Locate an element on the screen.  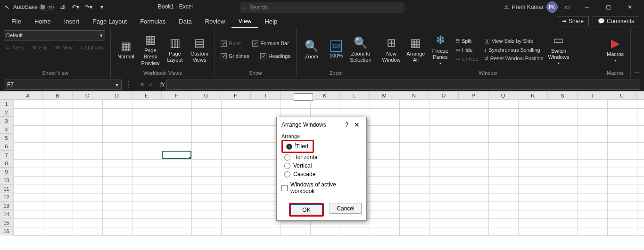
column-header: P is located at coordinates (473, 95).